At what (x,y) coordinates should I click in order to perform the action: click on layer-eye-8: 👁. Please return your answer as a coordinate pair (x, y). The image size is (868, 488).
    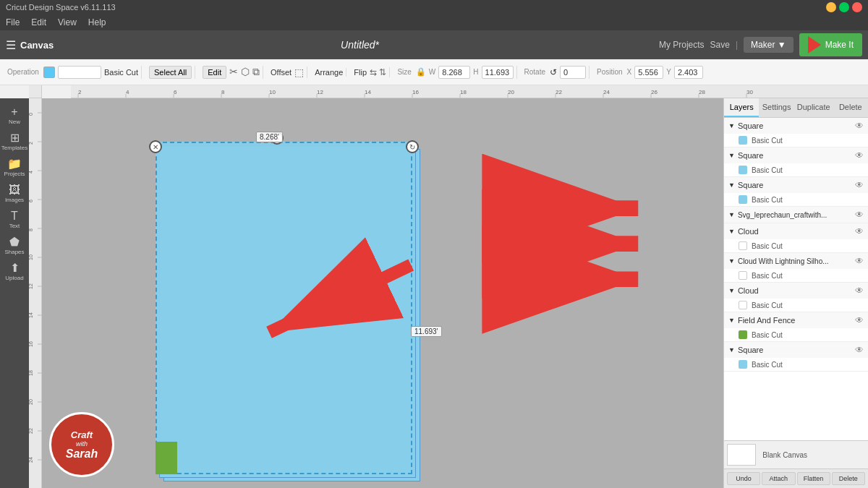
    Looking at the image, I should click on (859, 320).